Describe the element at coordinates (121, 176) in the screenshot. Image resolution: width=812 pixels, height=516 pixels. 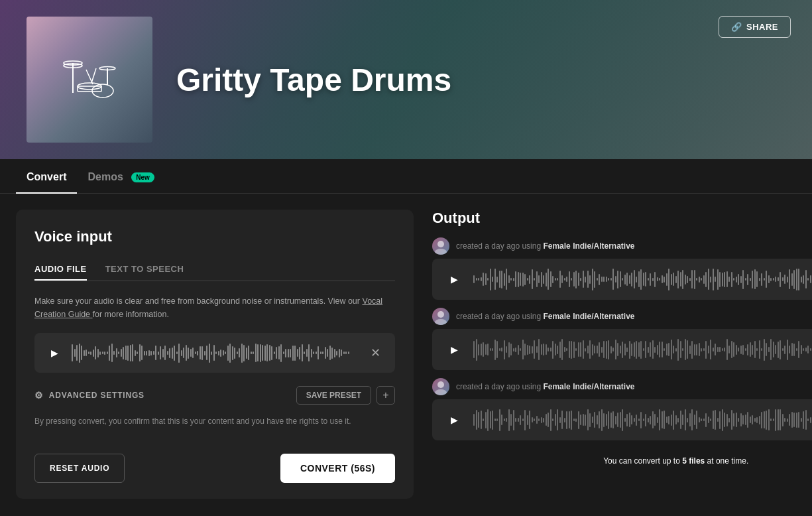
I see `tab-demos: Demos New` at that location.